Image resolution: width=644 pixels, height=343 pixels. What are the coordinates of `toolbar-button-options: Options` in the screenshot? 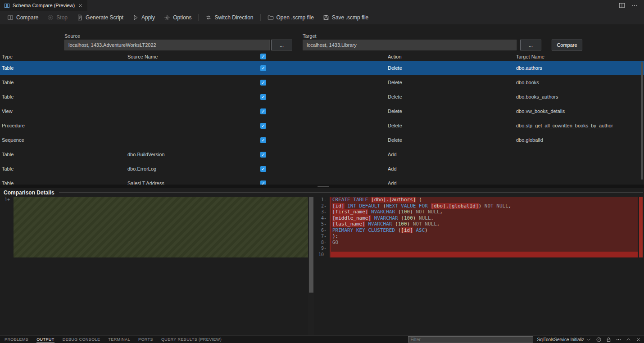 It's located at (177, 17).